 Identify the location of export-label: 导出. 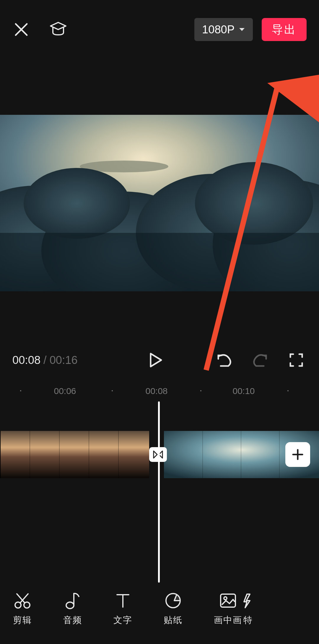
(284, 30).